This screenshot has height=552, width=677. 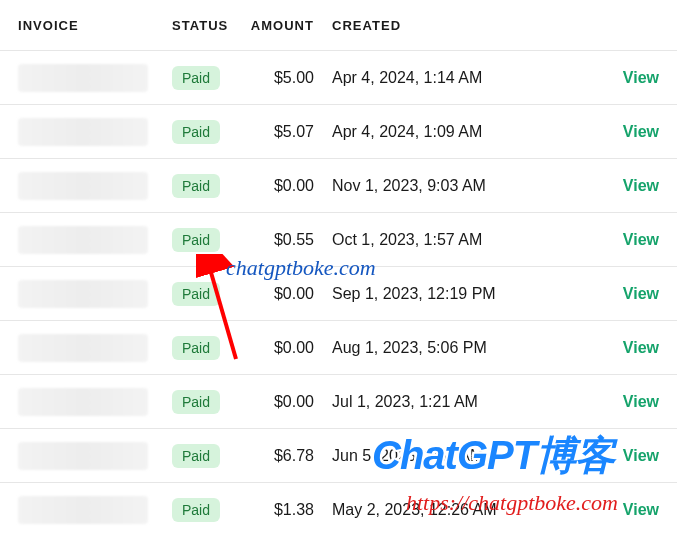 I want to click on table-row: Paid $6.78 Jun 5, 2023, 2:57 AM View, so click(x=338, y=455).